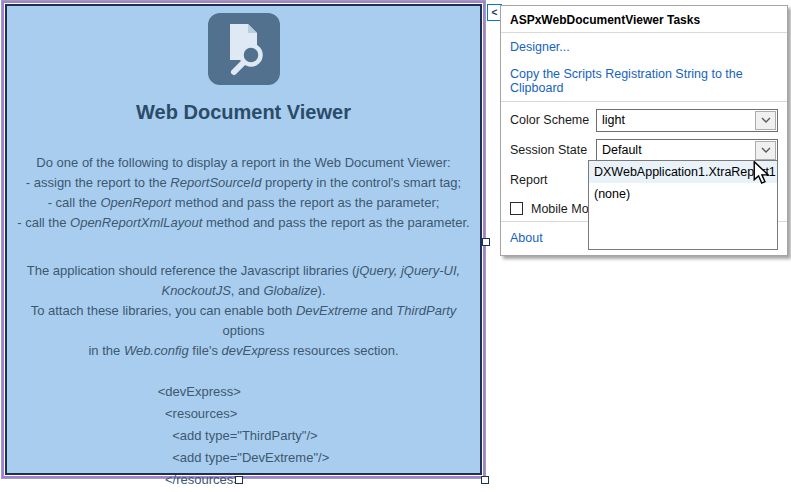 This screenshot has height=492, width=791. I want to click on color-scheme-label: Color Scheme, so click(553, 120).